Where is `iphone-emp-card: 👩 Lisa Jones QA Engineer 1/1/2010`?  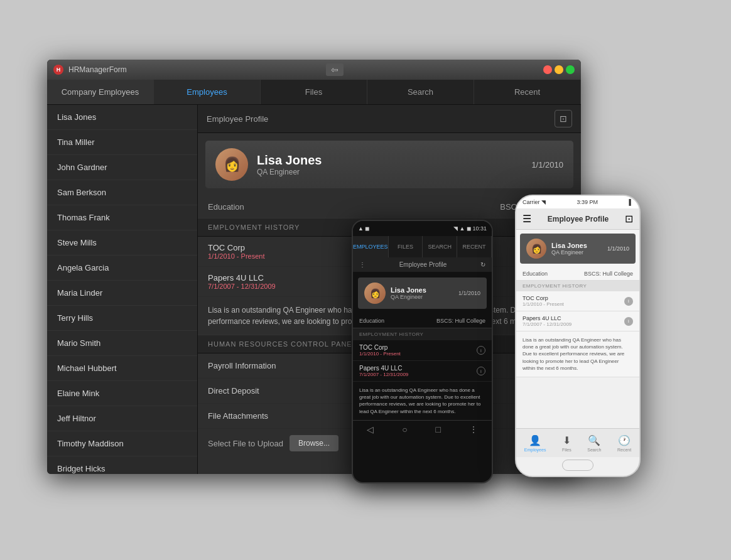 iphone-emp-card: 👩 Lisa Jones QA Engineer 1/1/2010 is located at coordinates (578, 249).